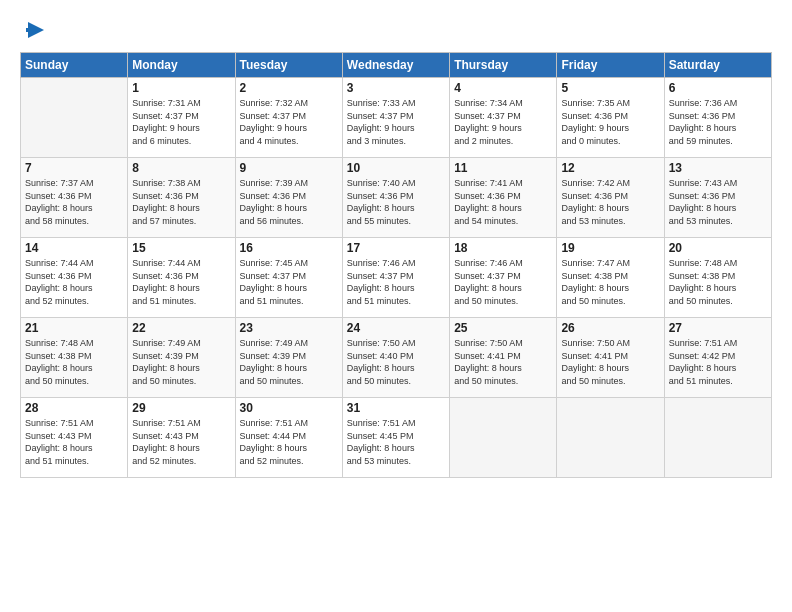 The image size is (792, 612). Describe the element at coordinates (596, 202) in the screenshot. I see `day-info: Sunrise: 7:42 AMSunset: 4:36 PMDaylight:…` at that location.